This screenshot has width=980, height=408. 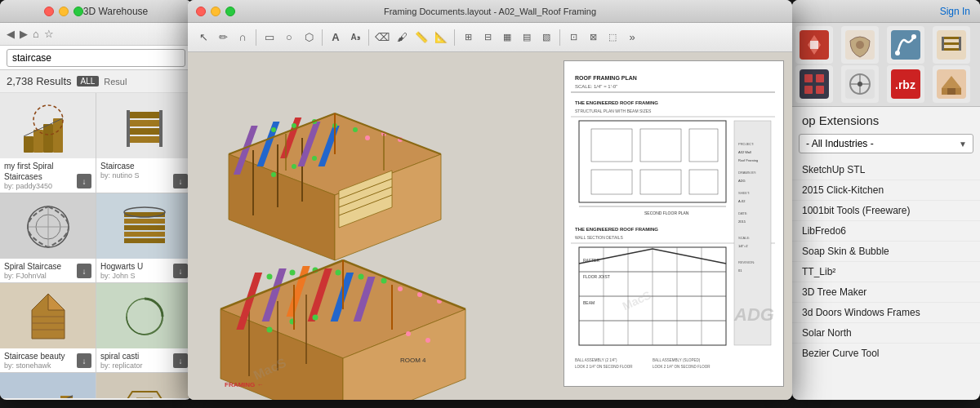 I want to click on warehouse-item-1: my first Spiral Staircases by: paddy3450…, so click(x=47, y=143).